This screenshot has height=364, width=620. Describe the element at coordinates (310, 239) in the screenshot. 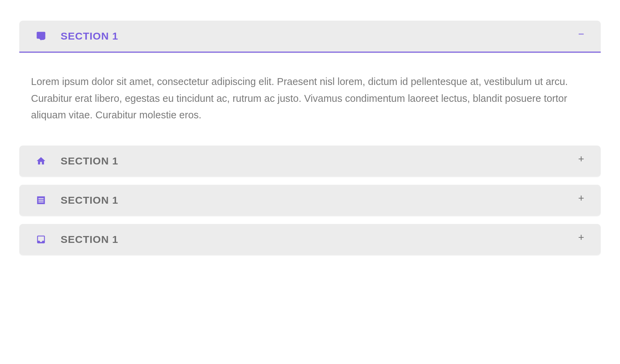

I see `accordion-item-4: SECTION 1 +` at that location.